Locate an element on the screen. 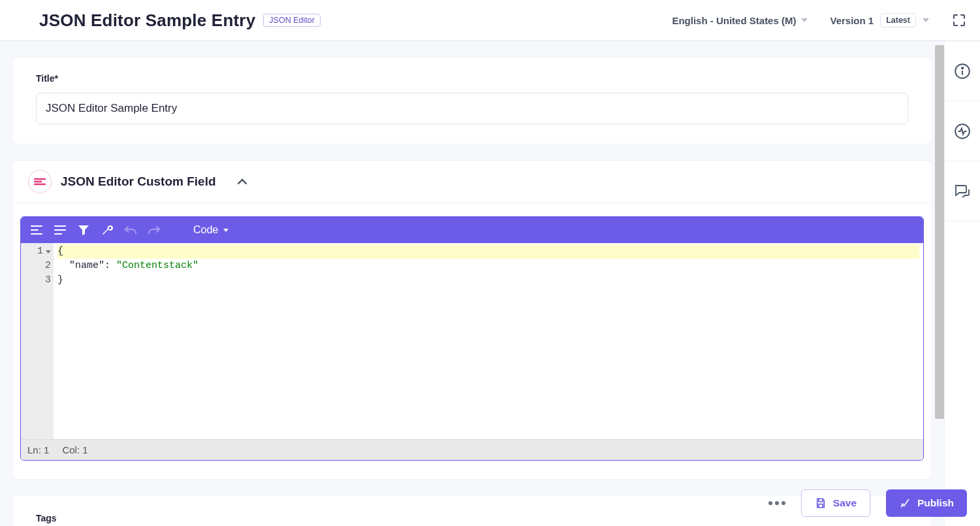 This screenshot has height=526, width=980. mode-dropdown: Code is located at coordinates (211, 230).